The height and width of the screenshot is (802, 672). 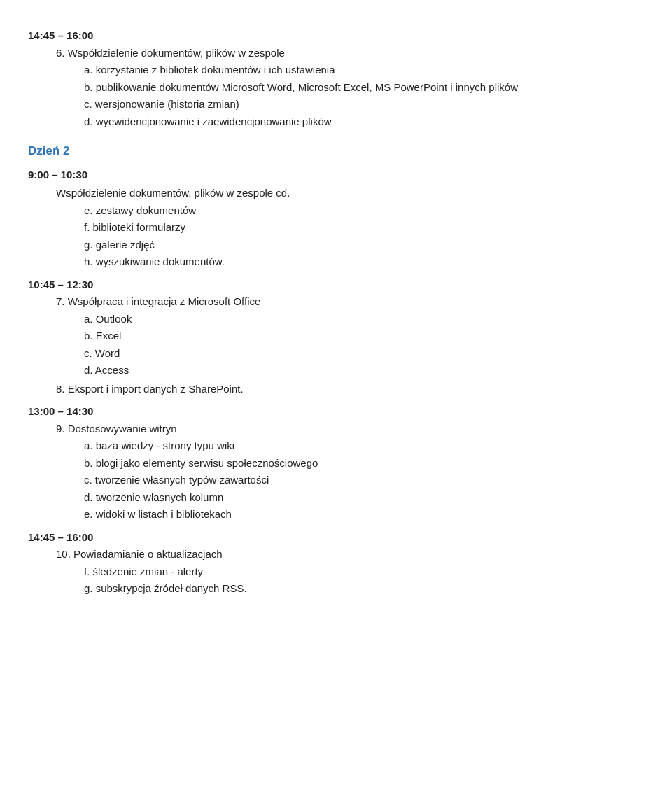 What do you see at coordinates (350, 53) in the screenshot?
I see `item-6-heading: 6. Współdzielenie dokumentów, plików w z…` at bounding box center [350, 53].